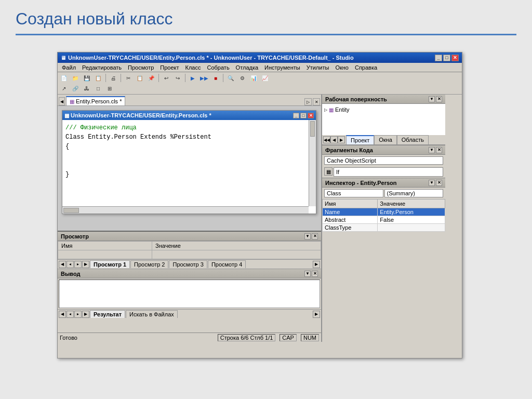  What do you see at coordinates (193, 78) in the screenshot?
I see `toolbar-compile: ▶` at bounding box center [193, 78].